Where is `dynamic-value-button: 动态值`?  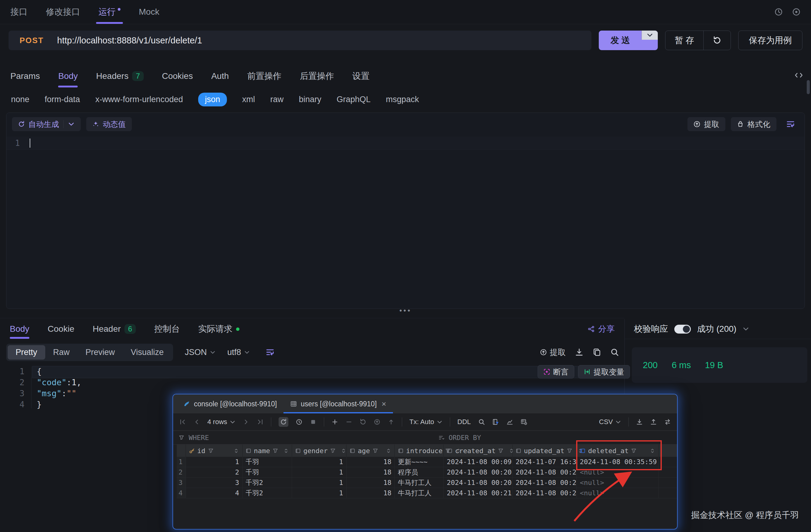 dynamic-value-button: 动态值 is located at coordinates (109, 124).